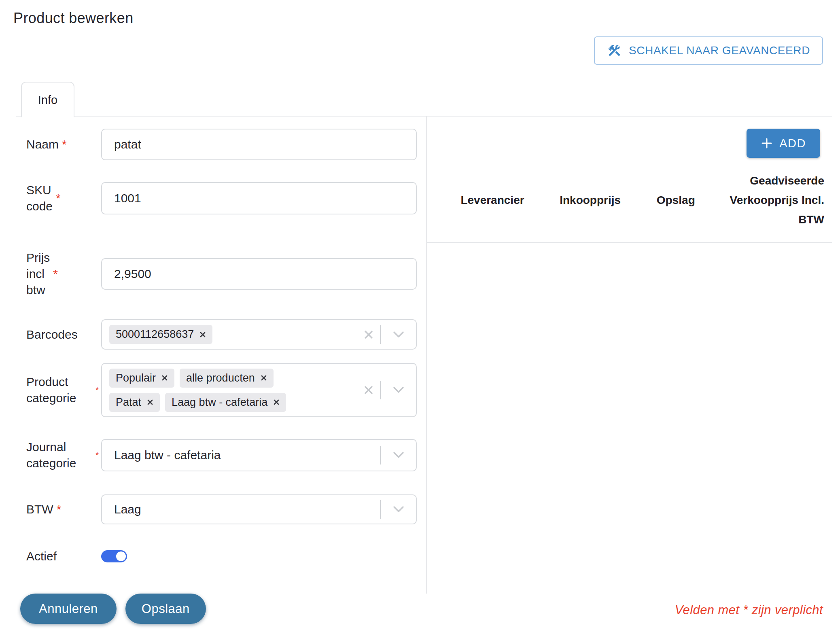 The image size is (840, 632). What do you see at coordinates (767, 143) in the screenshot?
I see `plus-icon` at bounding box center [767, 143].